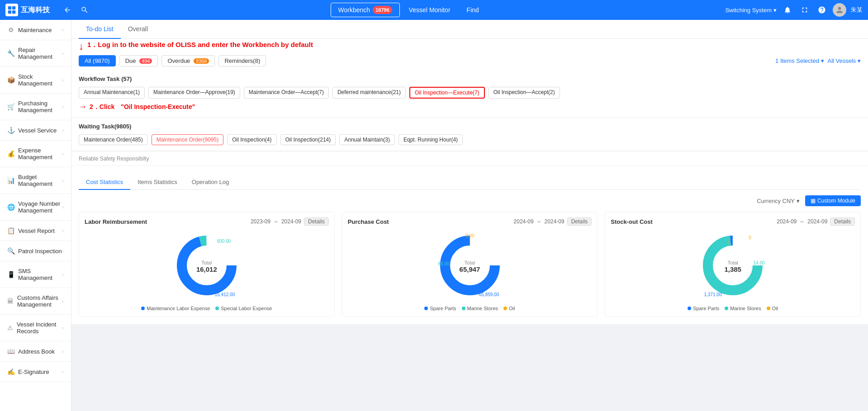  Describe the element at coordinates (833, 201) in the screenshot. I see `custom-module-button: ▦ Custom Module` at that location.